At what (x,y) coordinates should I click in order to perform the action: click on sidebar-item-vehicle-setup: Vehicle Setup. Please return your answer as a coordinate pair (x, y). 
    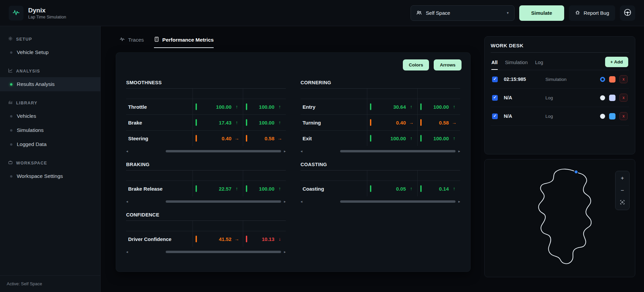
    Looking at the image, I should click on (50, 52).